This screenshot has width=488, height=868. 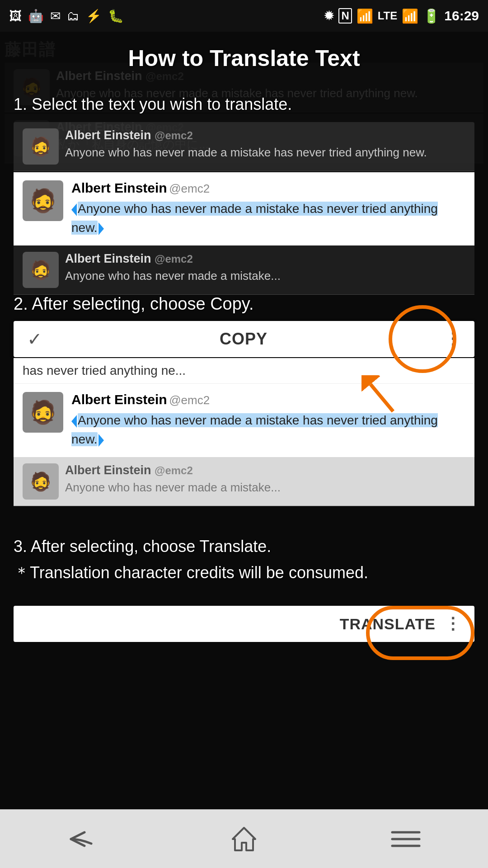 I want to click on usb-icon: ⚡, so click(x=94, y=16).